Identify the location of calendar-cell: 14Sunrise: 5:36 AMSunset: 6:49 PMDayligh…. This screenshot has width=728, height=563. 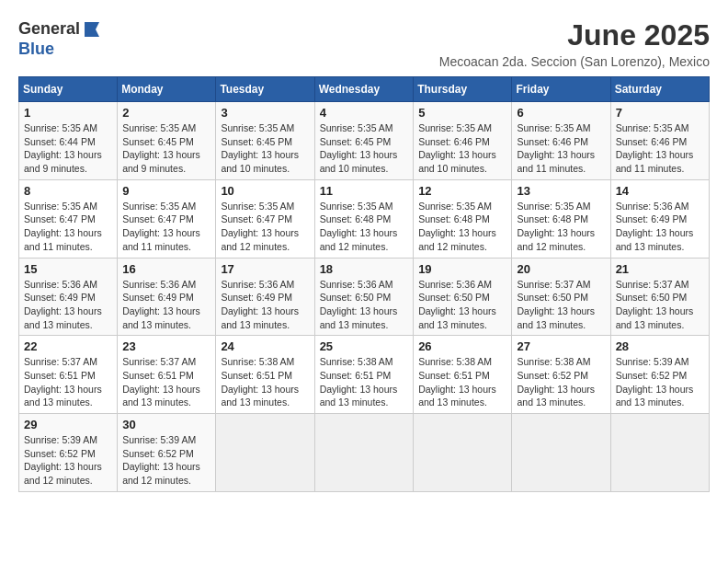
(660, 219).